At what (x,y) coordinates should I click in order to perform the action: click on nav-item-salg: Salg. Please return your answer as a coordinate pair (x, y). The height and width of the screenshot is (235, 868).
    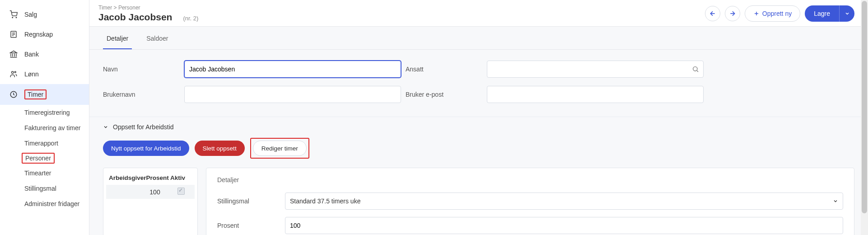
    Looking at the image, I should click on (44, 14).